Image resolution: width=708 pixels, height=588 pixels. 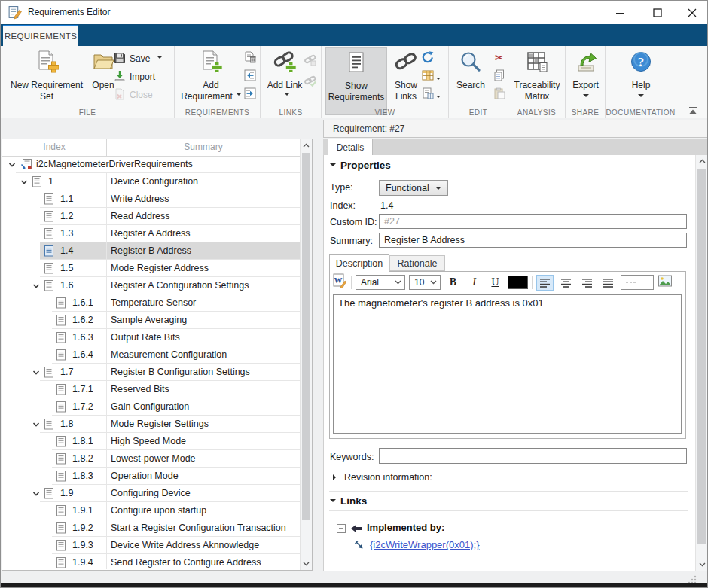 I want to click on add-link-button: Add Link, so click(x=285, y=81).